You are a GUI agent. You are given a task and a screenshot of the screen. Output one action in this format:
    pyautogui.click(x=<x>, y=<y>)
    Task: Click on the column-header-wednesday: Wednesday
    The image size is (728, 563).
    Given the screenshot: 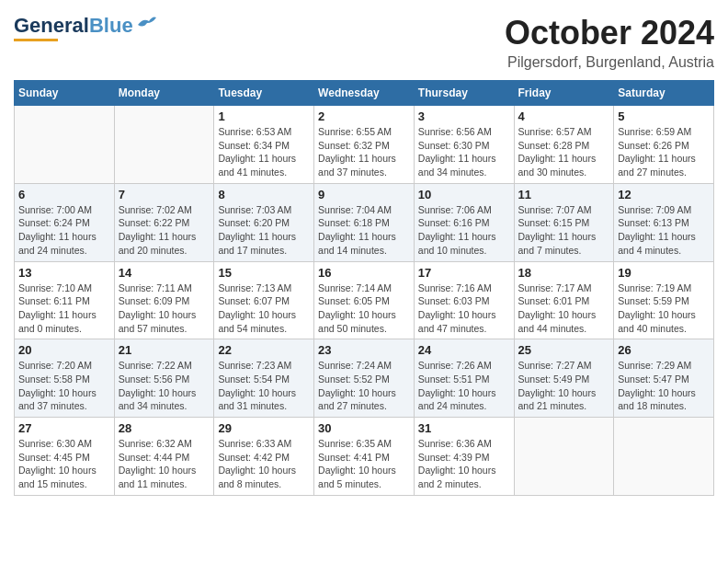 What is the action you would take?
    pyautogui.click(x=364, y=94)
    